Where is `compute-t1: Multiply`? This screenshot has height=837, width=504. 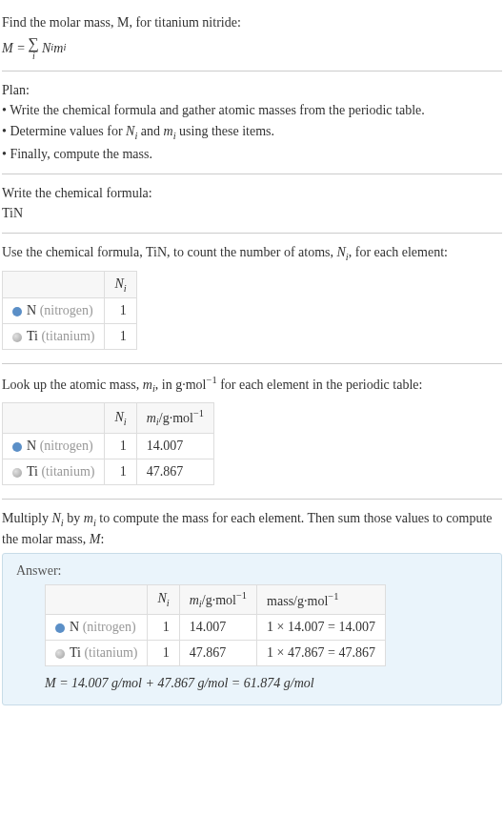 compute-t1: Multiply is located at coordinates (27, 519).